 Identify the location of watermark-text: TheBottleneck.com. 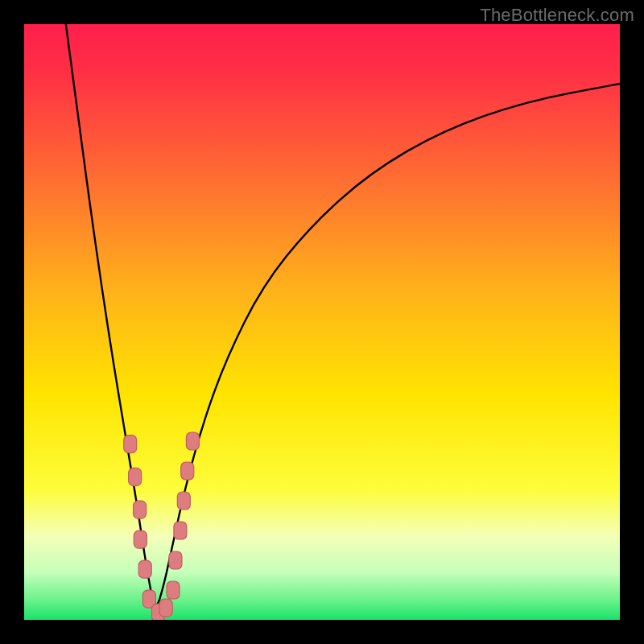
(557, 15).